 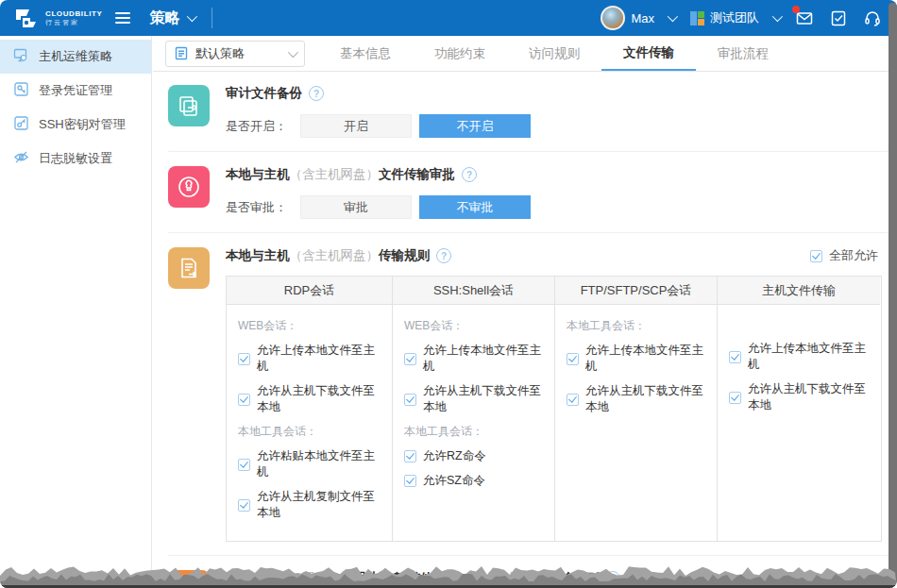 I want to click on sidebar-item-2: 登录凭证管理, so click(x=76, y=91).